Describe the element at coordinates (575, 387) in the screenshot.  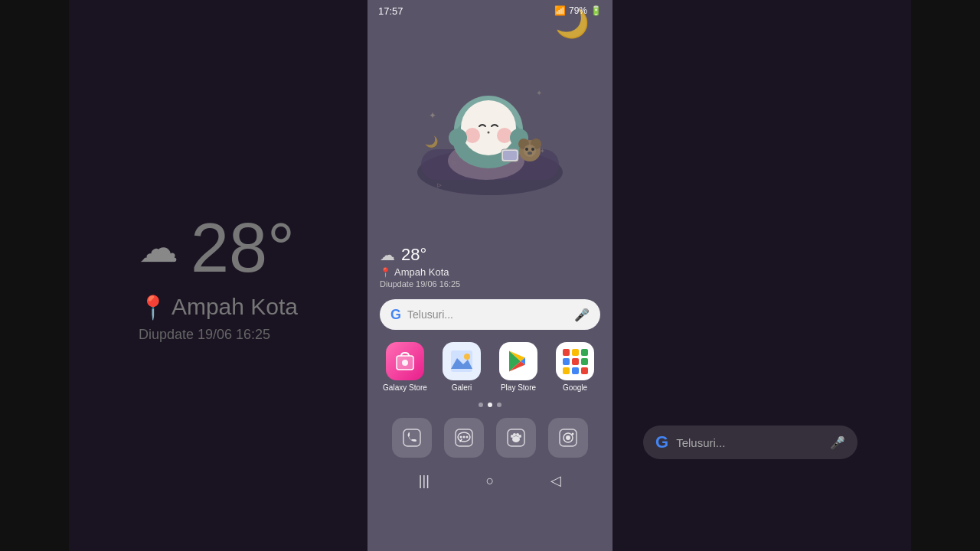
I see `google-label: Google` at that location.